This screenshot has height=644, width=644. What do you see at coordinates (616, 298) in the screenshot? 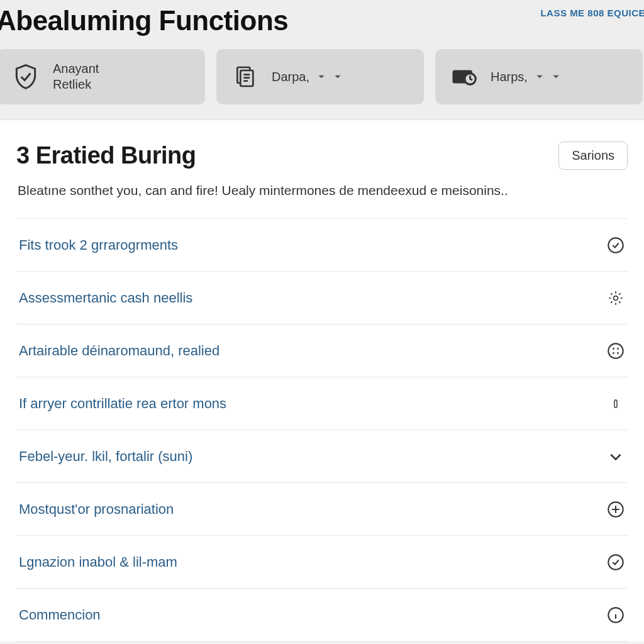
I see `gear-icon` at bounding box center [616, 298].